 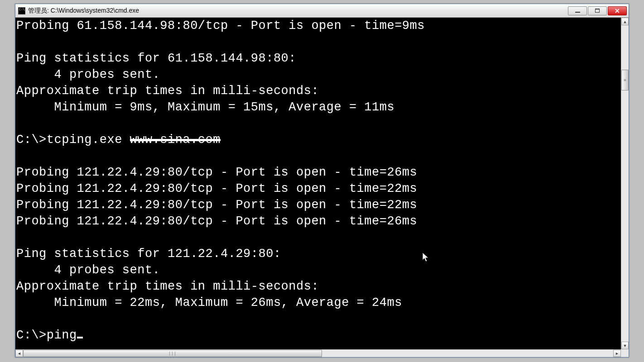 I want to click on scroll-left-button: ◀, so click(x=19, y=353).